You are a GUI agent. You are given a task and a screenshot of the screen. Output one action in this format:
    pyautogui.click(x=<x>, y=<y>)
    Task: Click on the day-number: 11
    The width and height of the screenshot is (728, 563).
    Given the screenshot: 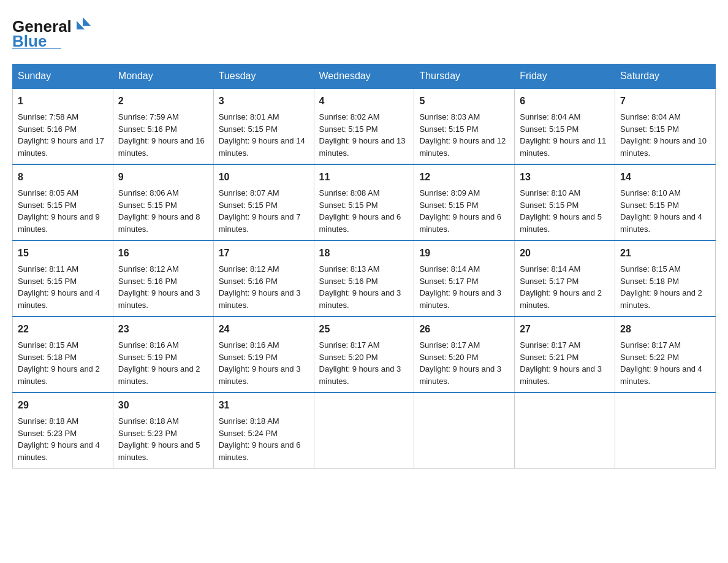 What is the action you would take?
    pyautogui.click(x=364, y=177)
    